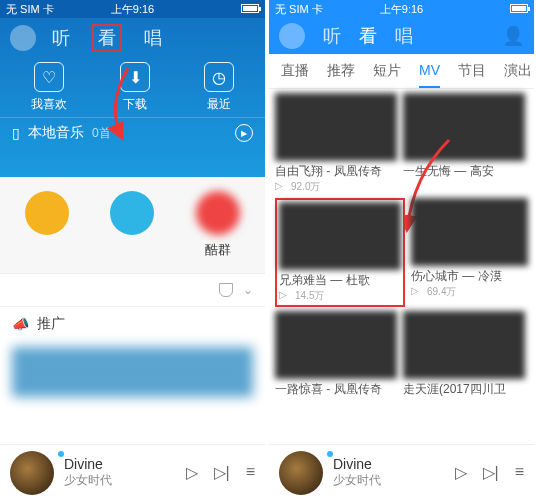  What do you see at coordinates (16, 133) in the screenshot?
I see `phone-icon: ▯` at bounding box center [16, 133].